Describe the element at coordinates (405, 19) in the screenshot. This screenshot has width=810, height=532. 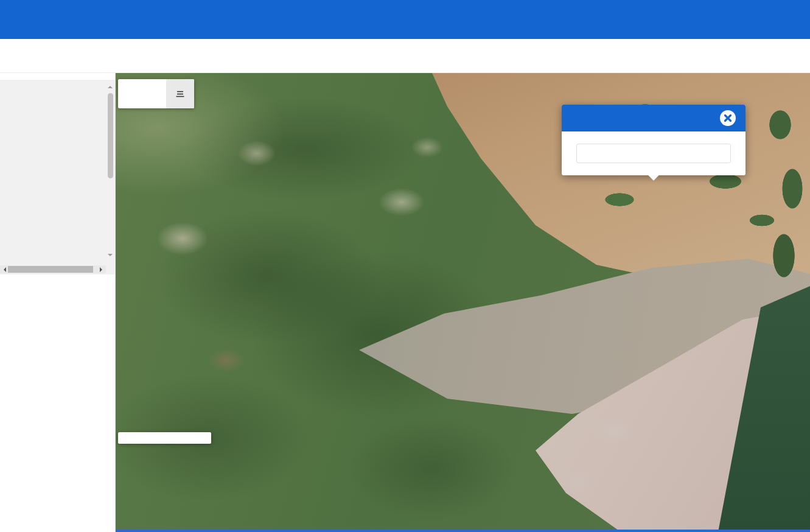
I see `app-header` at that location.